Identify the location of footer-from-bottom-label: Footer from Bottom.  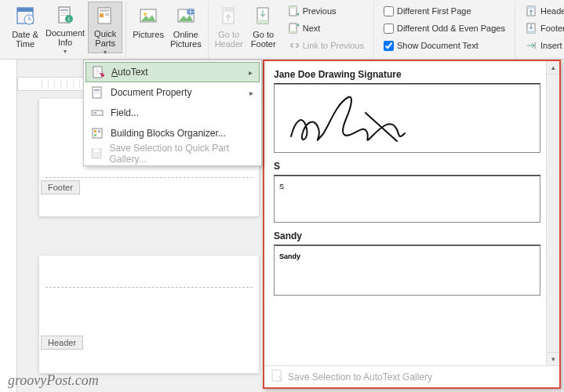
(552, 28).